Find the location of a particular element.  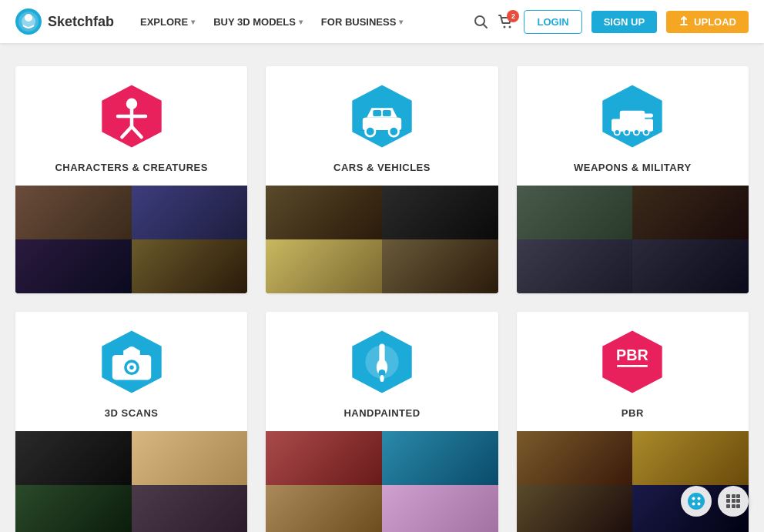

cart-button: 2 is located at coordinates (506, 22).